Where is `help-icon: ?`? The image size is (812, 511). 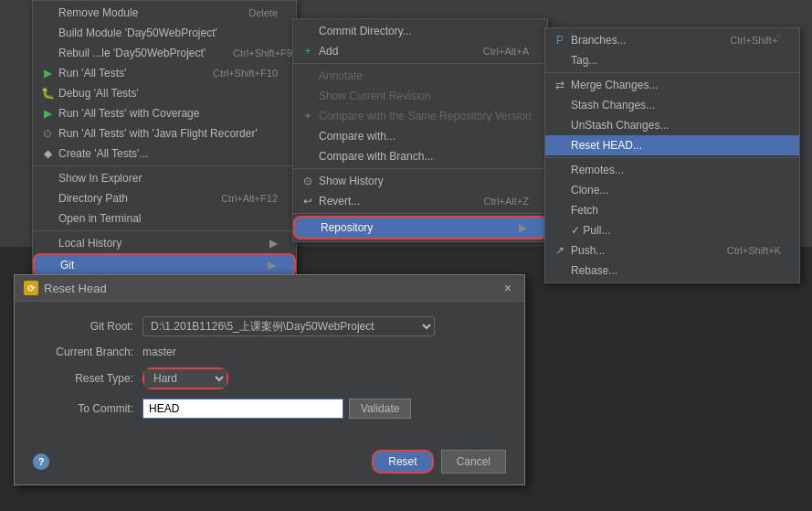 help-icon: ? is located at coordinates (41, 462).